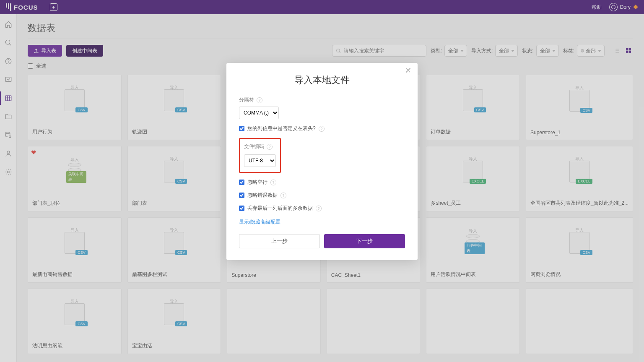 The width and height of the screenshot is (644, 362). What do you see at coordinates (260, 222) in the screenshot?
I see `advanced-toggle-link: 显示/隐藏高级配置` at bounding box center [260, 222].